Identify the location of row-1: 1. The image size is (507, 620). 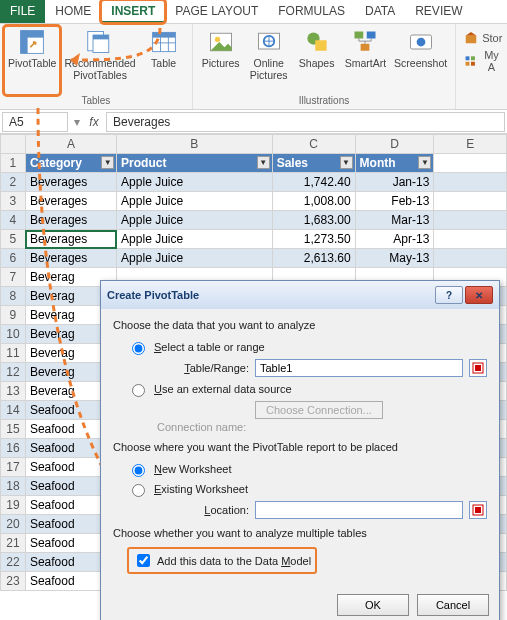
(14, 164).